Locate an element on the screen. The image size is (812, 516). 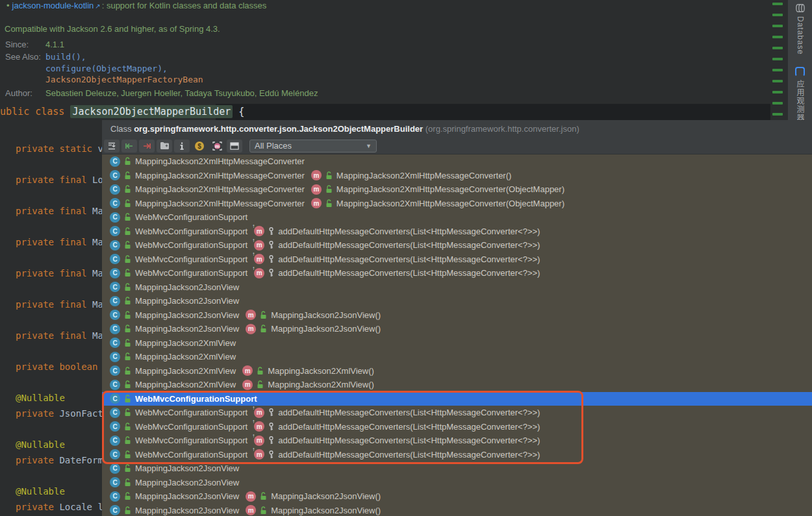
usage-class-name: MappingJackson2XmlHttpMessageConverter is located at coordinates (220, 161).